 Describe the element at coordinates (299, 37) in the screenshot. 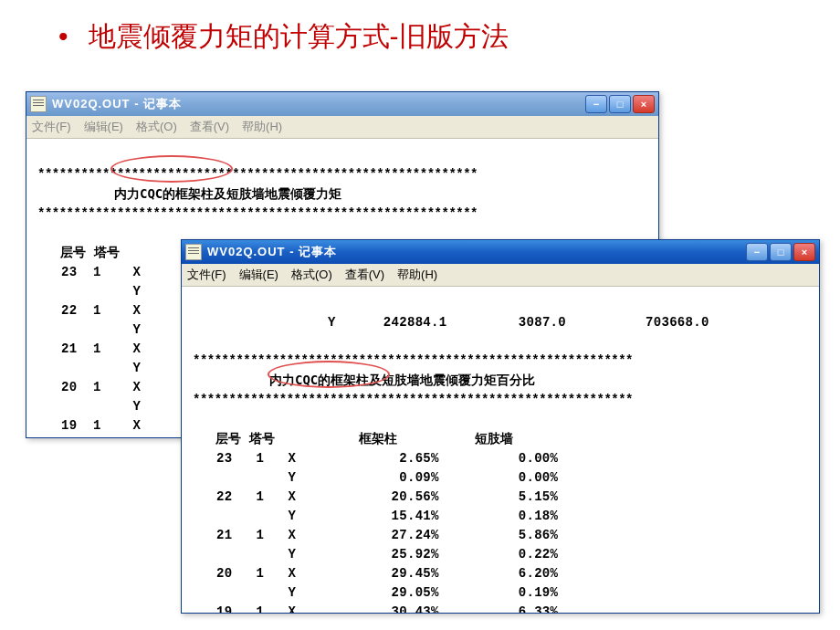

I see `slide-title-text: 地震倾覆力矩的计算方式-旧版方法` at that location.